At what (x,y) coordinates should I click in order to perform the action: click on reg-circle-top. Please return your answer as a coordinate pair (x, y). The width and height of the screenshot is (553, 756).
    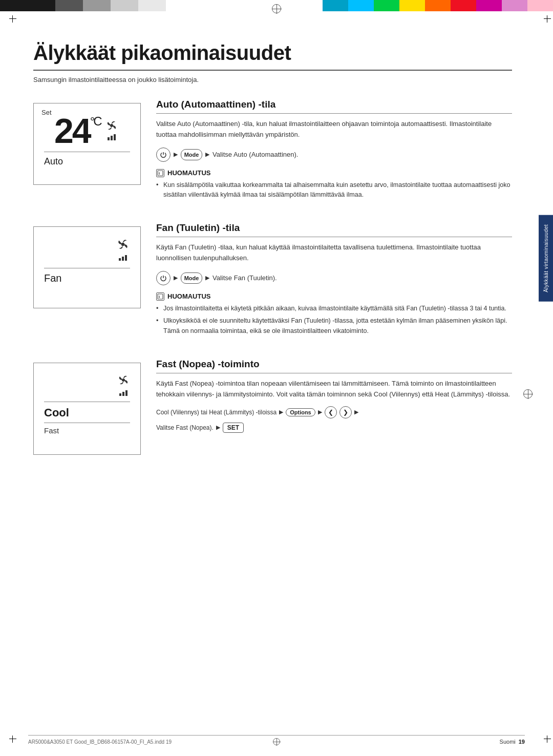
    Looking at the image, I should click on (276, 9).